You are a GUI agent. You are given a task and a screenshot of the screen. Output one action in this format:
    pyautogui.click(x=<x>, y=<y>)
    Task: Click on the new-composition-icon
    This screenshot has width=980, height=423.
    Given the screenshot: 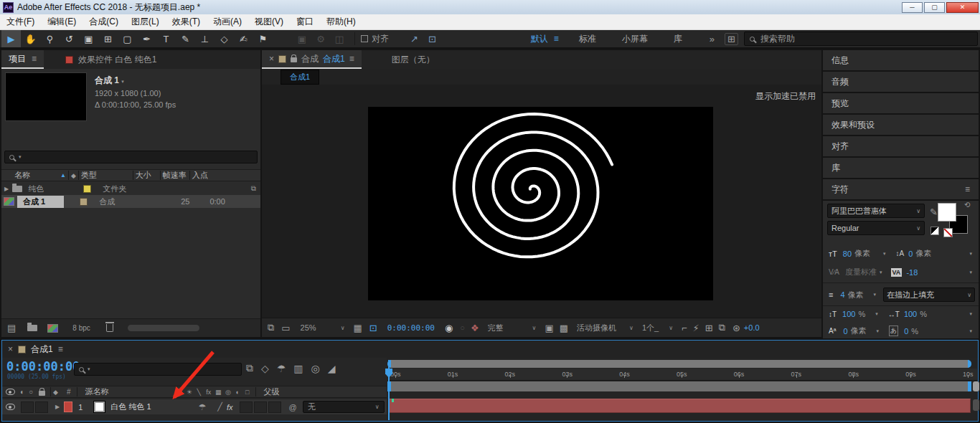 What is the action you would take?
    pyautogui.click(x=53, y=328)
    